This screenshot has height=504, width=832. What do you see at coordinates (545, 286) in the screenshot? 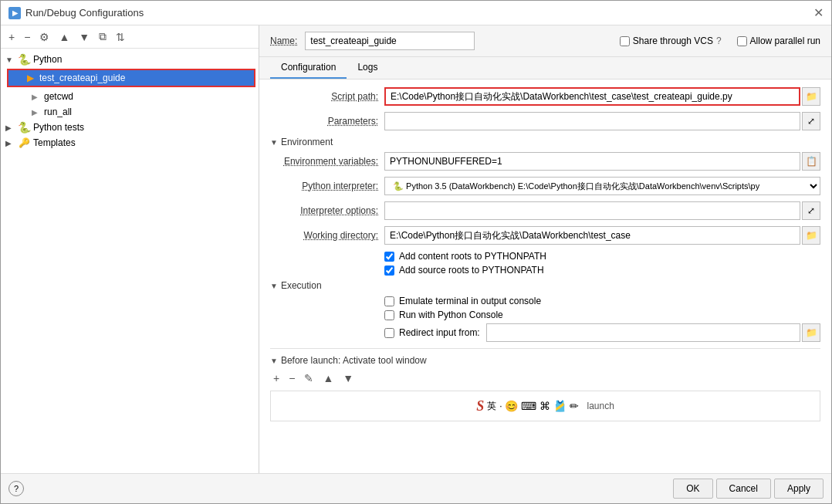
I see `execution-section-header: ▼ Execution` at bounding box center [545, 286].